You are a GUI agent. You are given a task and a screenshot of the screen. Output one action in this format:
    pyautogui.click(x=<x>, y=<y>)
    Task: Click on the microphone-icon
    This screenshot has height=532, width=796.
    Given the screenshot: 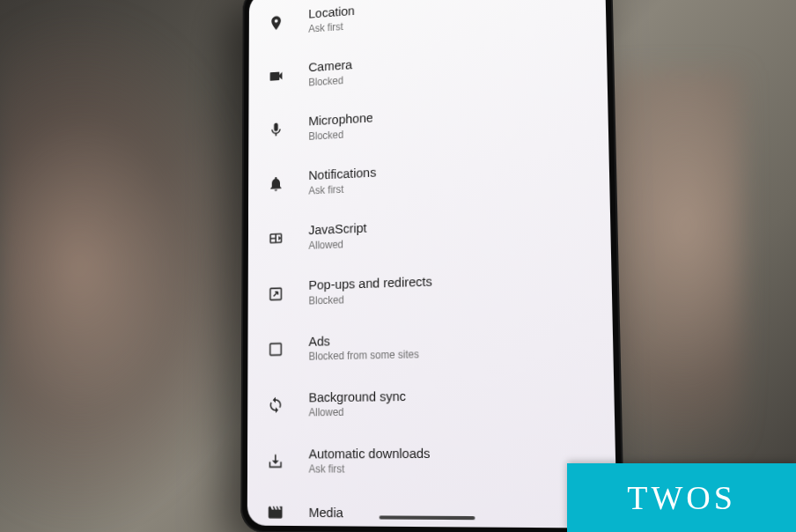 What is the action you would take?
    pyautogui.click(x=276, y=130)
    